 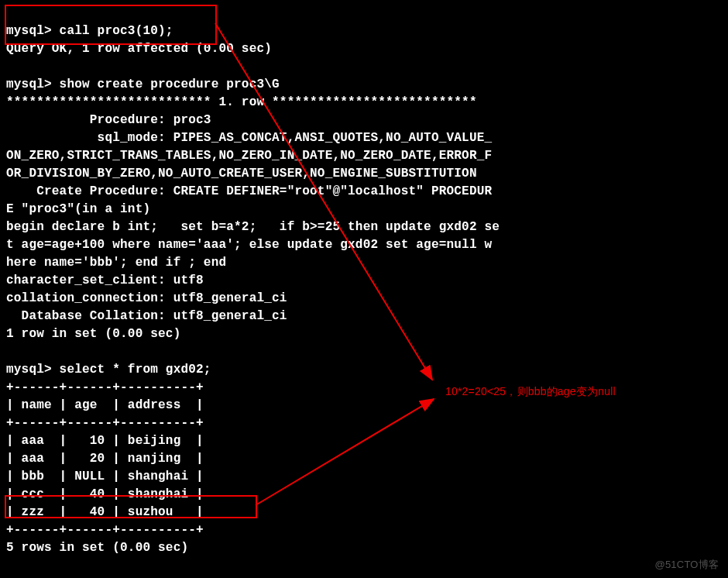 I want to click on terminal-line: OR_DIVISION_BY_ZERO,NO_AUTO_CREATE_USER,…, so click(x=242, y=174).